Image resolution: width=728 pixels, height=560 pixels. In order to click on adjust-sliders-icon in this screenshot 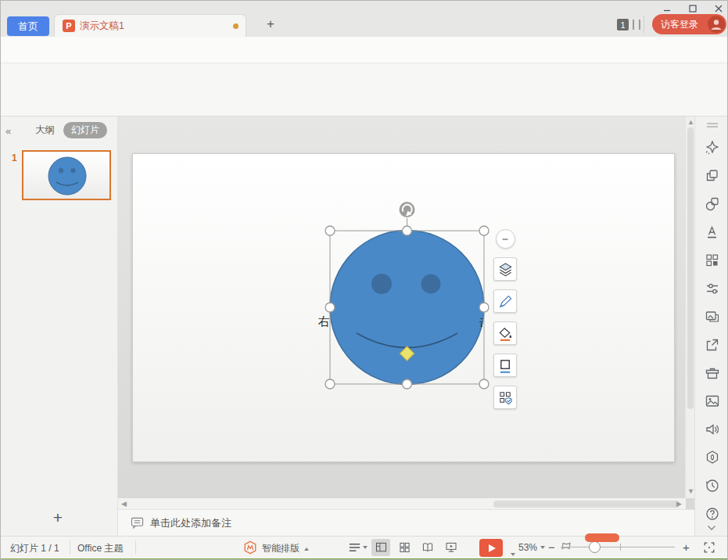, I will do `click(712, 289)`.